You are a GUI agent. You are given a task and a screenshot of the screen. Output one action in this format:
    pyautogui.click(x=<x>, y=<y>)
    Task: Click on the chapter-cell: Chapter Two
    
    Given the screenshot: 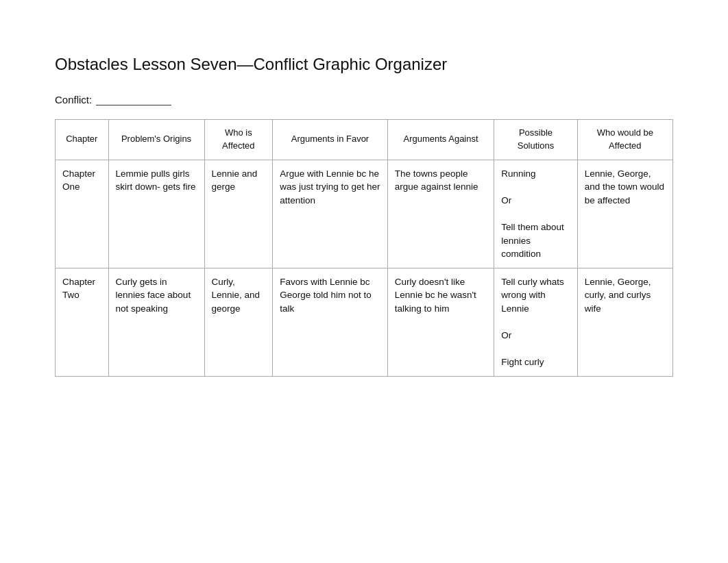 What is the action you would take?
    pyautogui.click(x=82, y=322)
    